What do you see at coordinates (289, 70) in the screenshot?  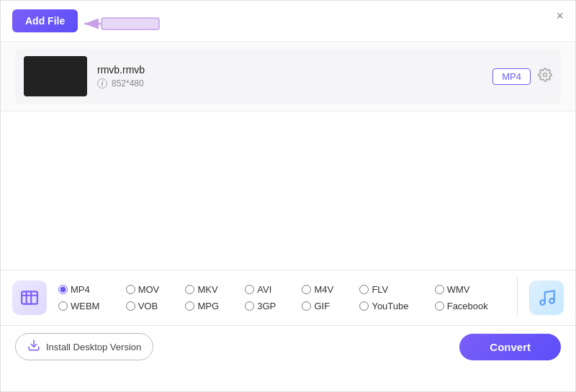 I see `file-name: rmvb.rmvb` at bounding box center [289, 70].